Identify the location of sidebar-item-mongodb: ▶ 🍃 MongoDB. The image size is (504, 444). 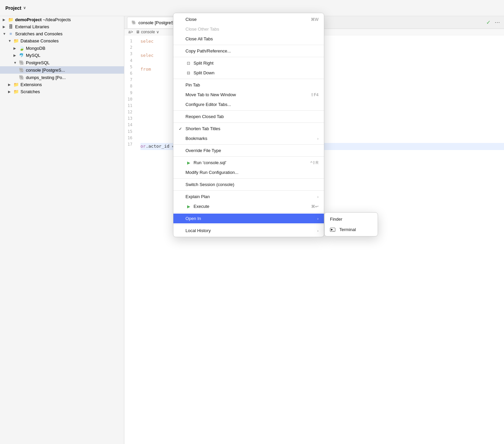
(62, 48).